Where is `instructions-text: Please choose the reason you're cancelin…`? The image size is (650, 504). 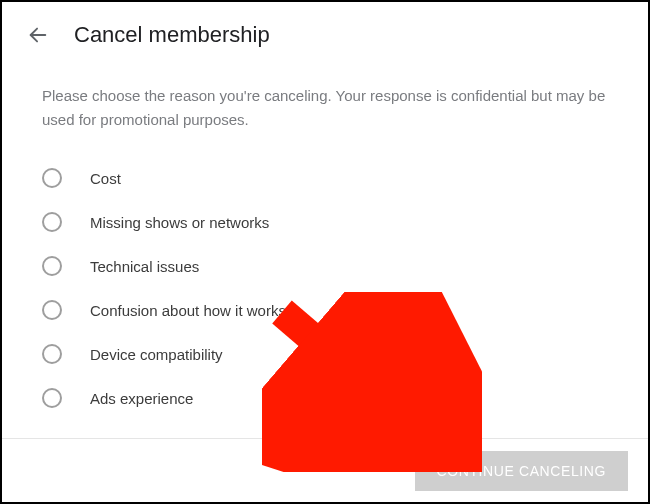
instructions-text: Please choose the reason you're cancelin… is located at coordinates (325, 108).